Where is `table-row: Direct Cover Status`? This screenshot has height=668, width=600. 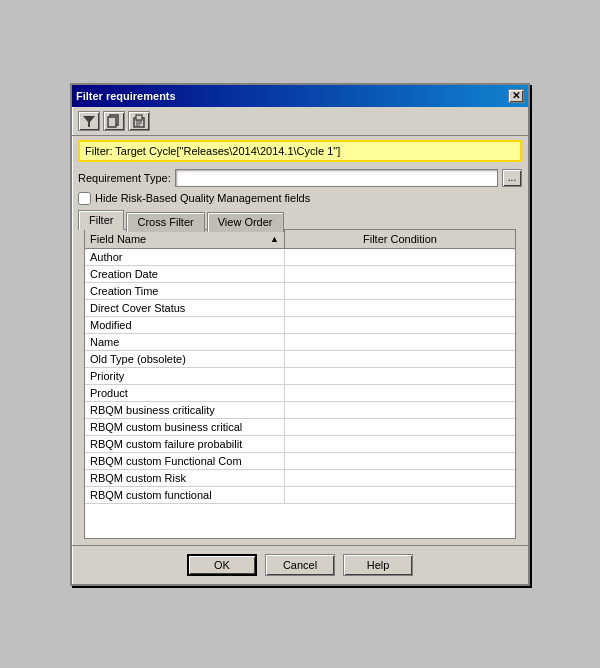
table-row: Direct Cover Status is located at coordinates (300, 308).